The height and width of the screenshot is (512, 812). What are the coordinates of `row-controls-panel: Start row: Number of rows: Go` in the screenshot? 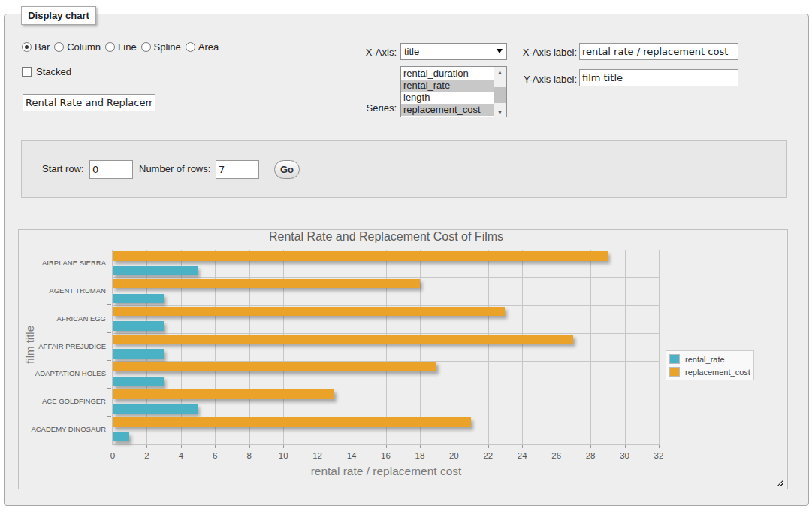 It's located at (404, 168).